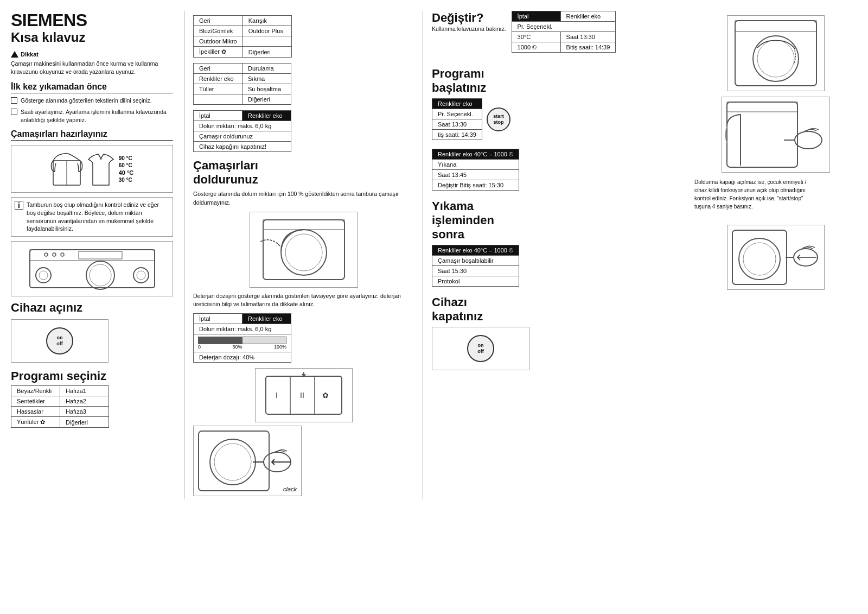 The width and height of the screenshot is (868, 614). Describe the element at coordinates (218, 52) in the screenshot. I see `menu-cell: İpekliler ✿` at that location.